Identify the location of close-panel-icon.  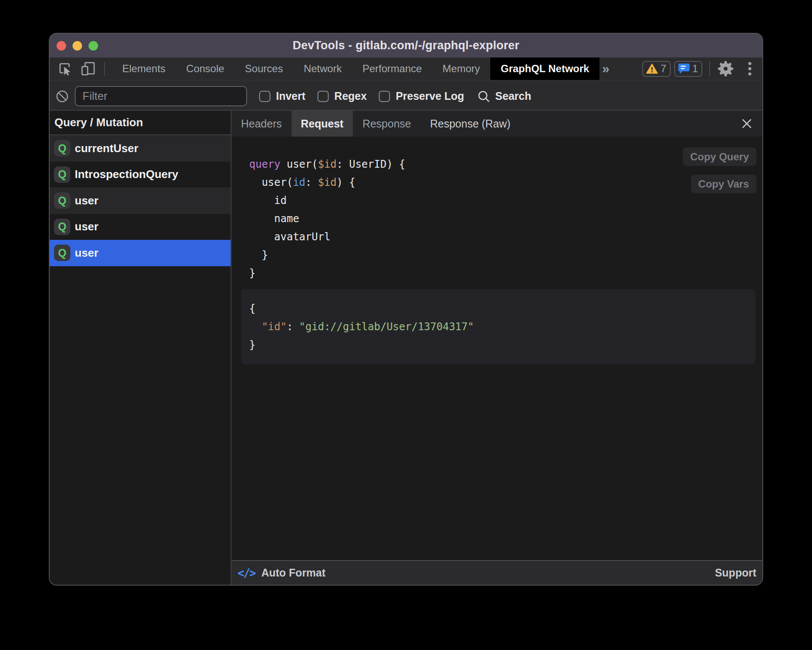
(747, 124).